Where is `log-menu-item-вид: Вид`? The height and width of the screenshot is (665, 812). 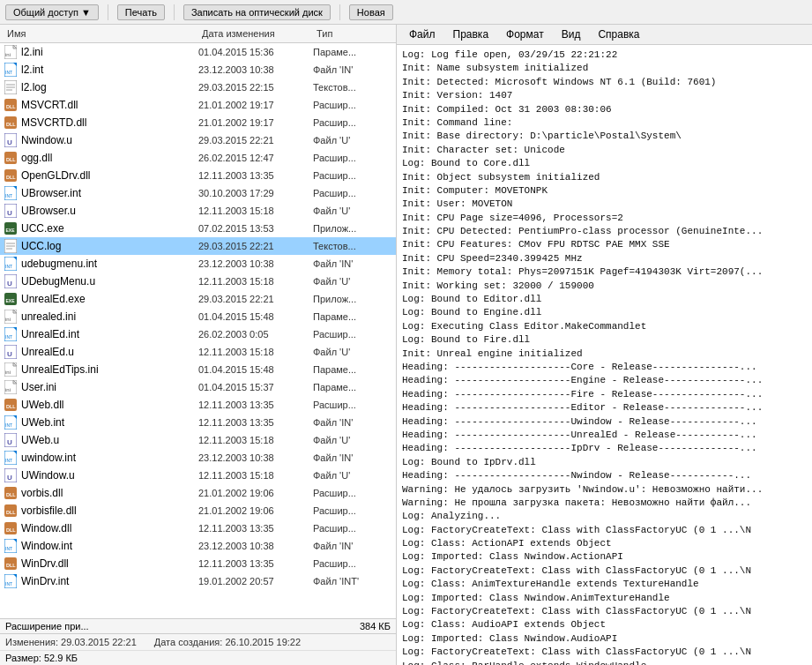 log-menu-item-вид: Вид is located at coordinates (571, 34).